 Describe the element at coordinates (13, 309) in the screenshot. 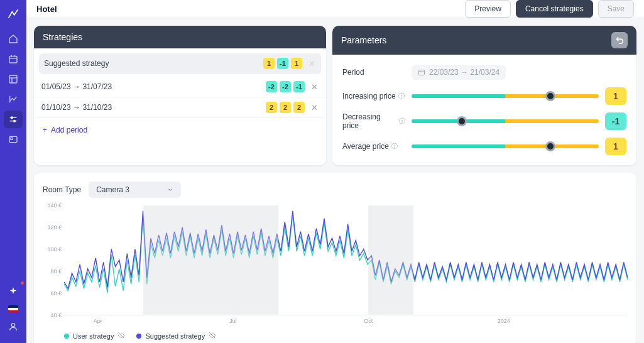

I see `language-flag-uk` at that location.